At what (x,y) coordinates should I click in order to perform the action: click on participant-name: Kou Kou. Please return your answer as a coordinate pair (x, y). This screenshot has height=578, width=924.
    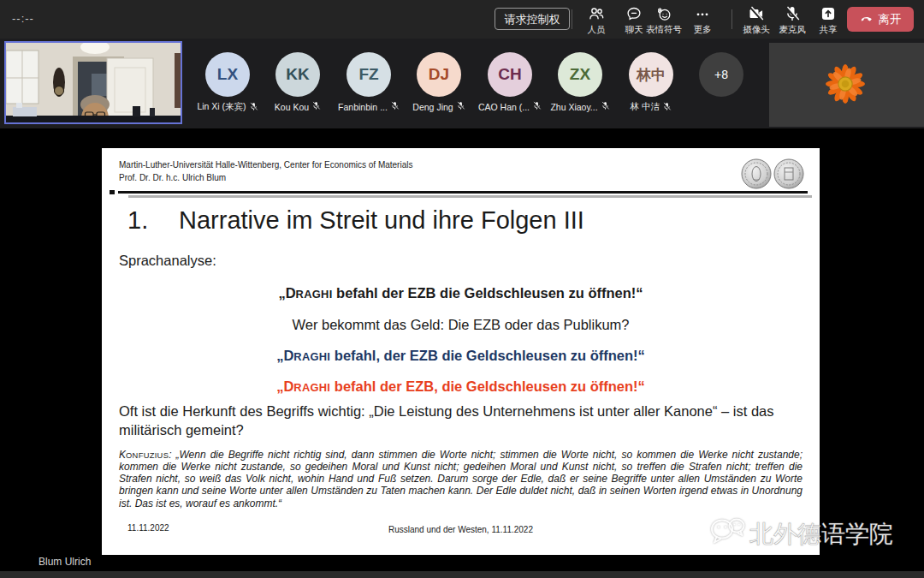
    Looking at the image, I should click on (292, 107).